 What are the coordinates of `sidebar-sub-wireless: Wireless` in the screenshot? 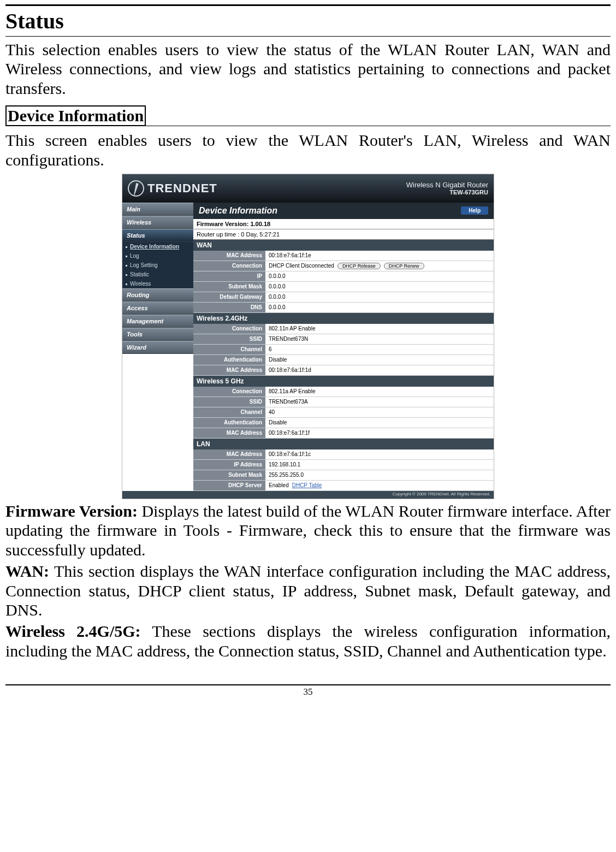 It's located at (158, 284).